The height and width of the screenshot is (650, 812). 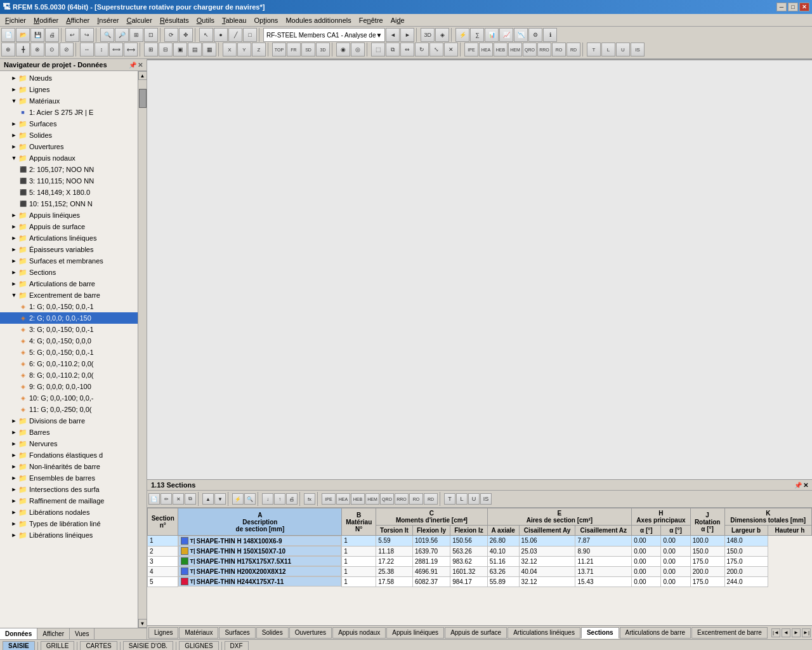 What do you see at coordinates (14, 261) in the screenshot?
I see `tree-expand-surfaces-membranes: ►` at bounding box center [14, 261].